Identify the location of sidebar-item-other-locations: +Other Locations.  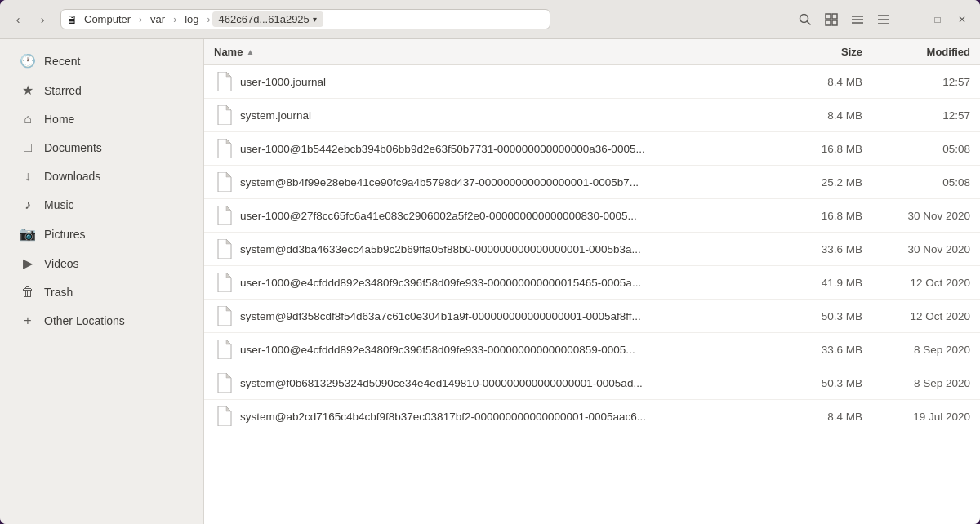
(101, 321).